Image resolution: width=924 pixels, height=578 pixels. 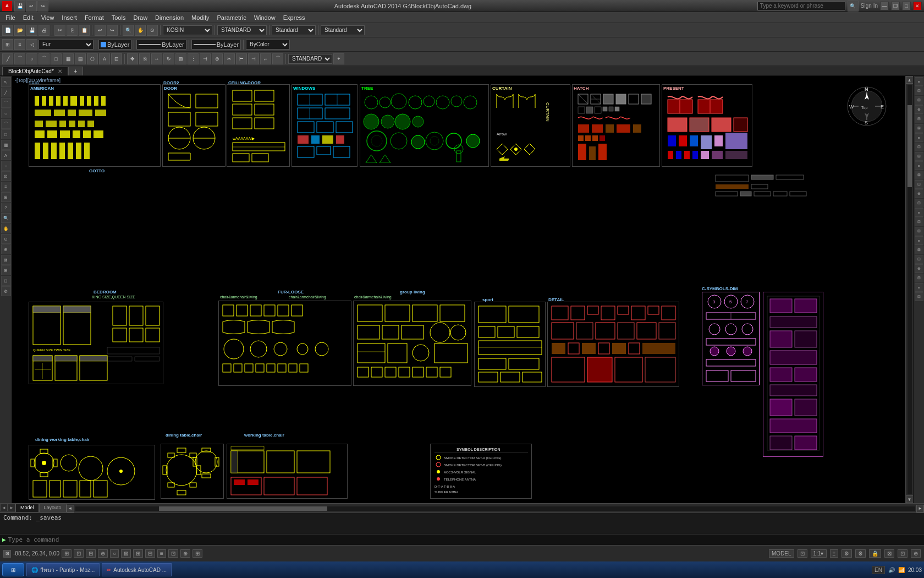 What do you see at coordinates (44, 59) in the screenshot?
I see `arc-btn: ⌒` at bounding box center [44, 59].